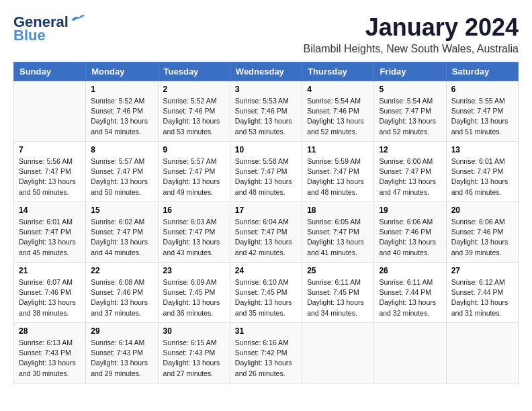 The height and width of the screenshot is (411, 532). I want to click on day-info: Sunrise: 6:05 AMSunset: 7:47 PMDaylight:…, so click(338, 238).